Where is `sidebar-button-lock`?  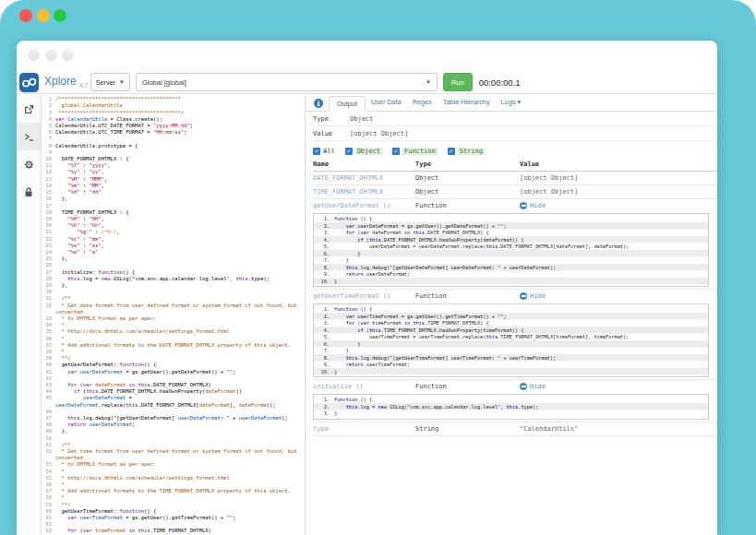
sidebar-button-lock is located at coordinates (29, 192).